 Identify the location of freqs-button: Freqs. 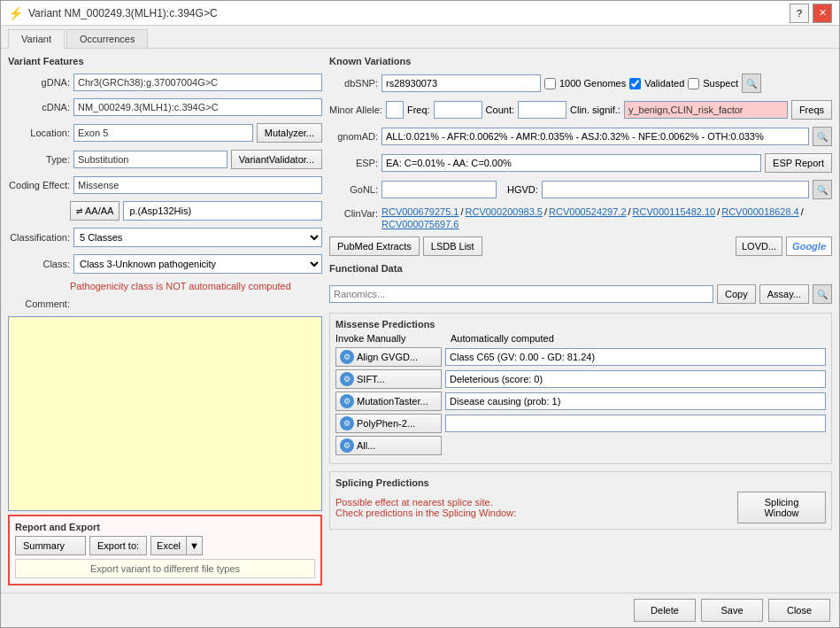
(812, 110).